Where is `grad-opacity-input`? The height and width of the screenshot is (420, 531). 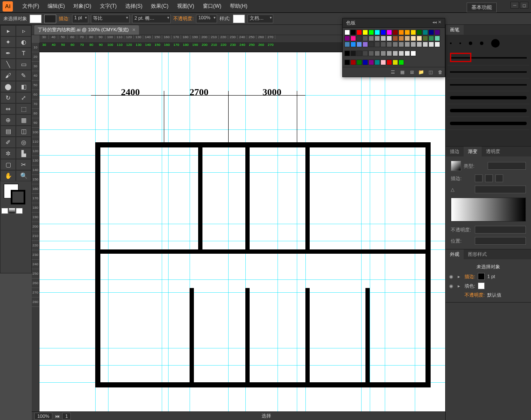 grad-opacity-input is located at coordinates (500, 230).